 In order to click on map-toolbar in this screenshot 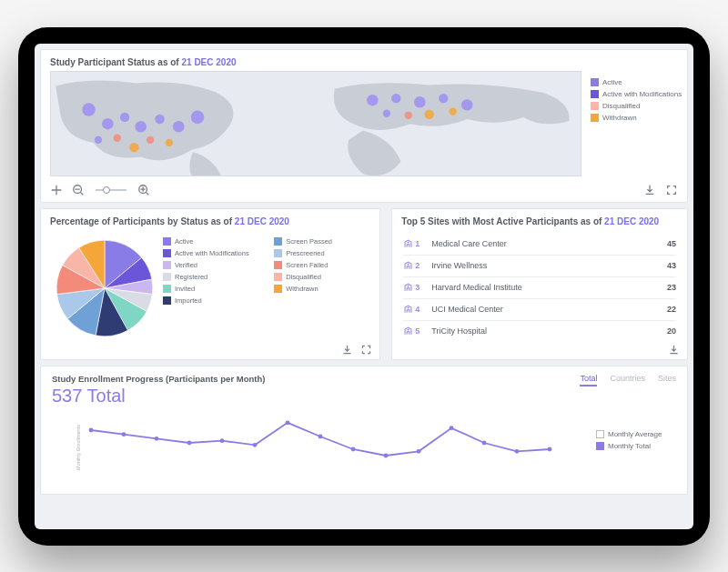, I will do `click(364, 191)`.